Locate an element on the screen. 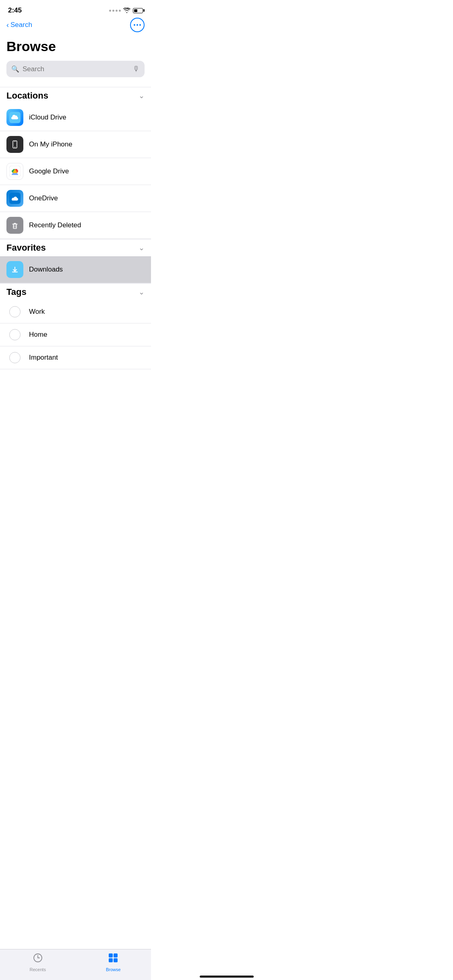  more-dots-icon is located at coordinates (137, 25).